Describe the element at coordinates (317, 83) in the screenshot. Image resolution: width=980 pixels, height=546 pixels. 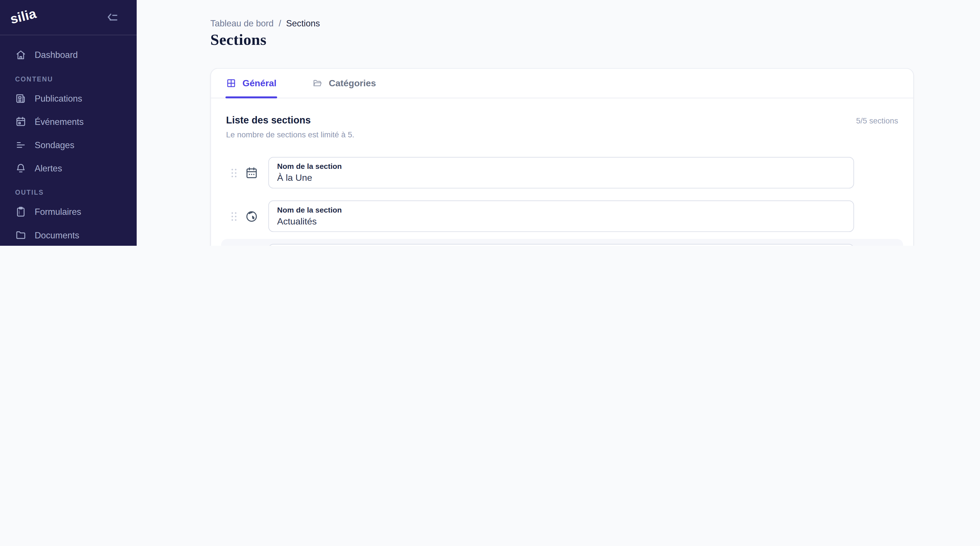
I see `folder-open-icon` at that location.